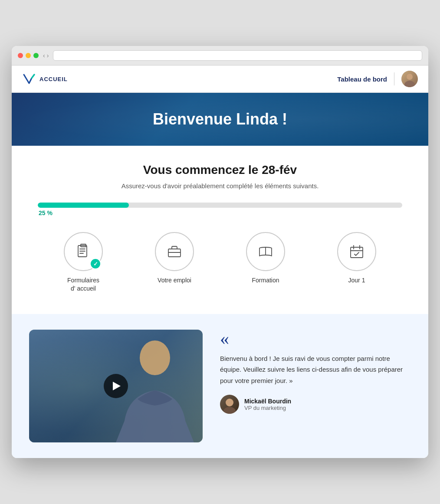  I want to click on header-right: Tableau de bord, so click(378, 79).